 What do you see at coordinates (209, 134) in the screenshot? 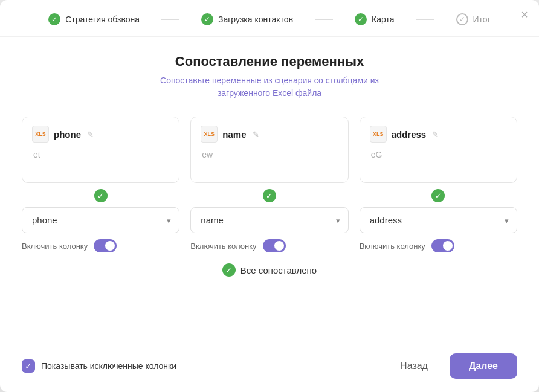
I see `xls-icon-name: XLS` at bounding box center [209, 134].